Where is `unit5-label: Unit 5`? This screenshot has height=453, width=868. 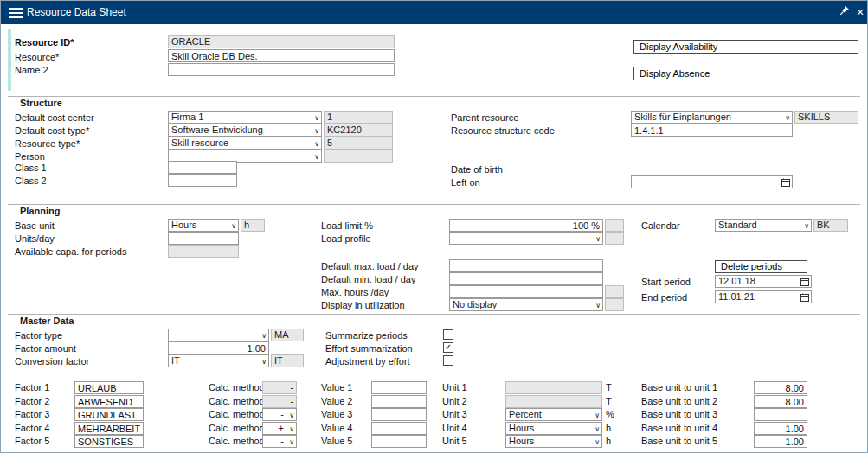
unit5-label: Unit 5 is located at coordinates (455, 441).